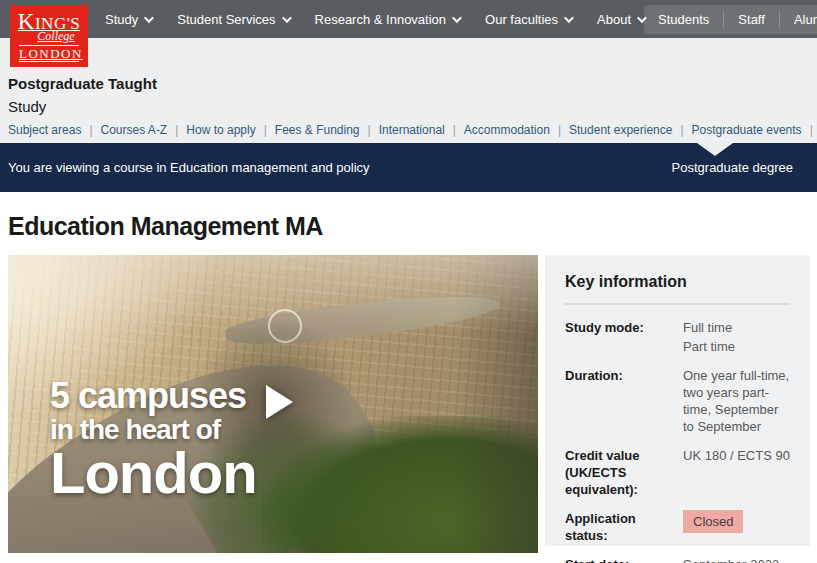 This screenshot has height=563, width=817. Describe the element at coordinates (736, 328) in the screenshot. I see `study-mode-full-time: Full time` at that location.